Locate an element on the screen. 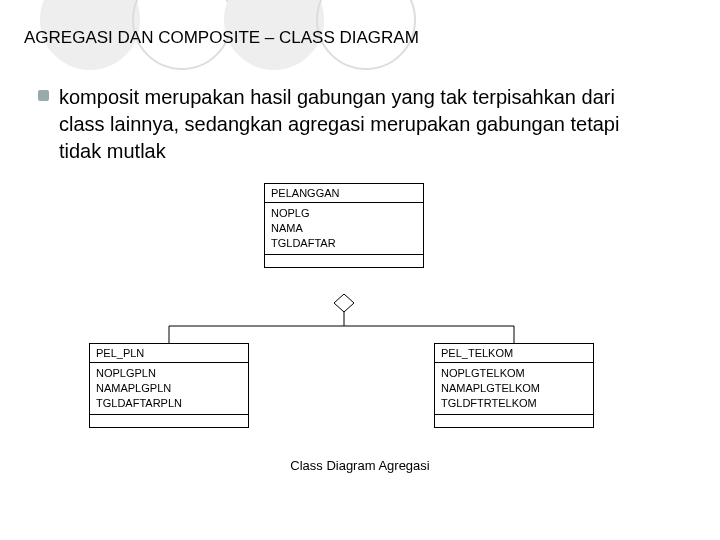 Image resolution: width=720 pixels, height=540 pixels. bullet-item: komposit merupakan hasil gabungan yang t… is located at coordinates (367, 124).